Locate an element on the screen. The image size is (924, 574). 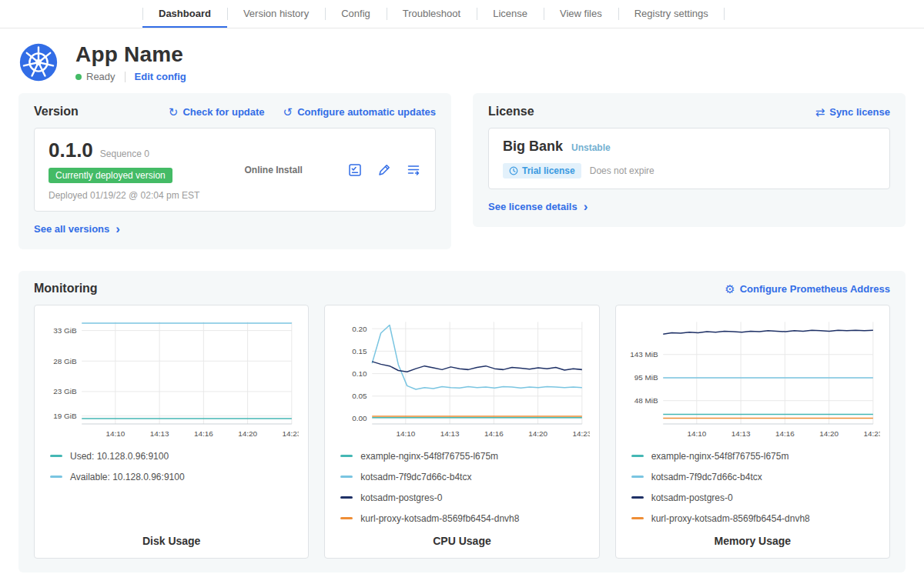
edit-config-icon is located at coordinates (384, 170).